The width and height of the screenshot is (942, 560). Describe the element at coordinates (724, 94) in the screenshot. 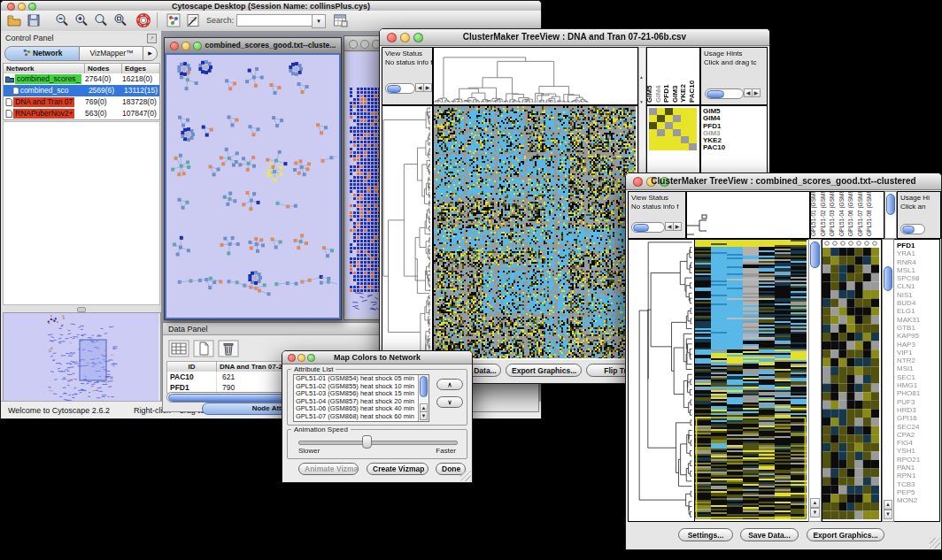

I see `tv1-hints-scrollbar` at that location.